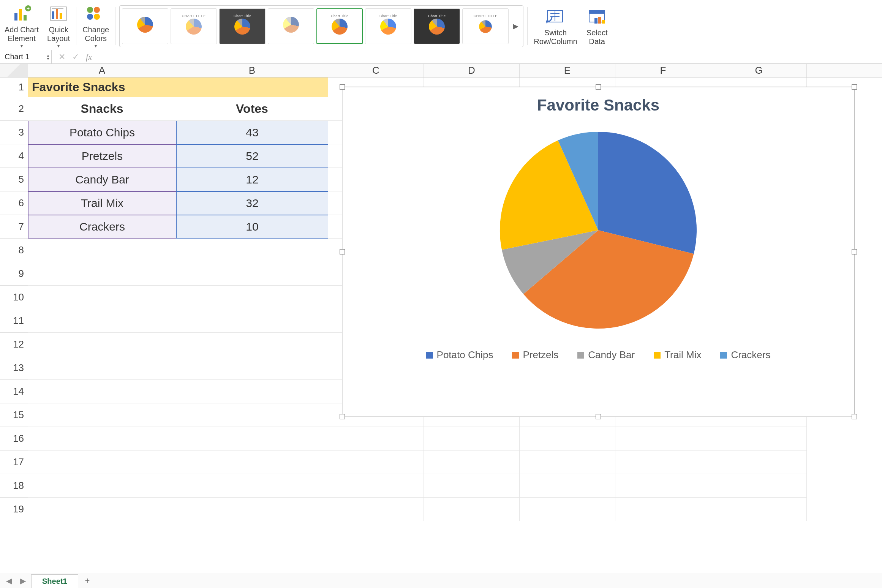 The image size is (882, 588). I want to click on chart-style-7: Chart Title— — — —, so click(437, 26).